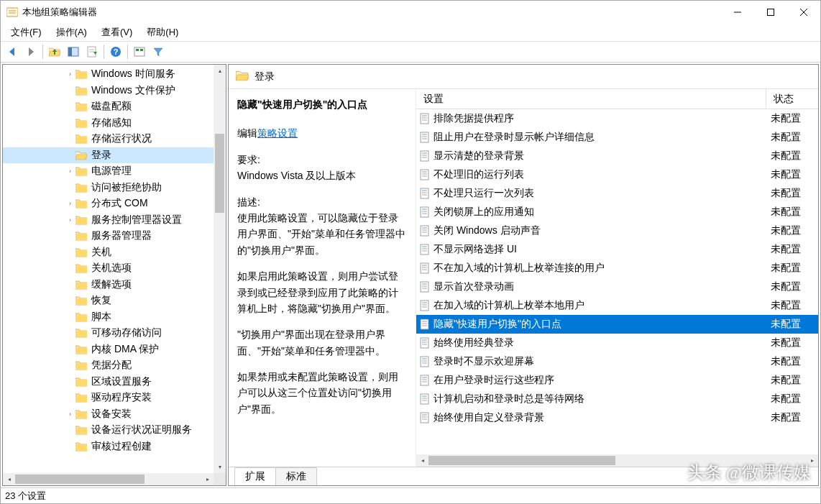 This screenshot has width=821, height=504. What do you see at coordinates (108, 447) in the screenshot?
I see `tree-item: 审核过程创建` at bounding box center [108, 447].